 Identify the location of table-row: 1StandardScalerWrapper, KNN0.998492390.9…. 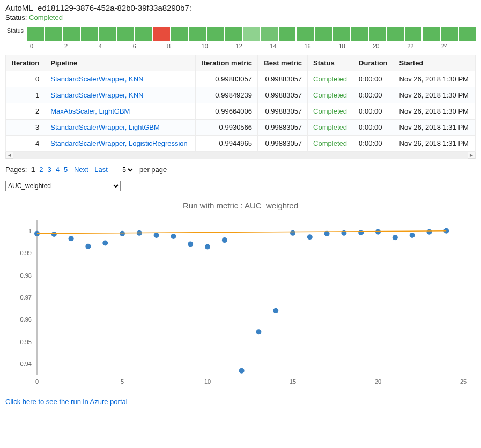
(241, 95).